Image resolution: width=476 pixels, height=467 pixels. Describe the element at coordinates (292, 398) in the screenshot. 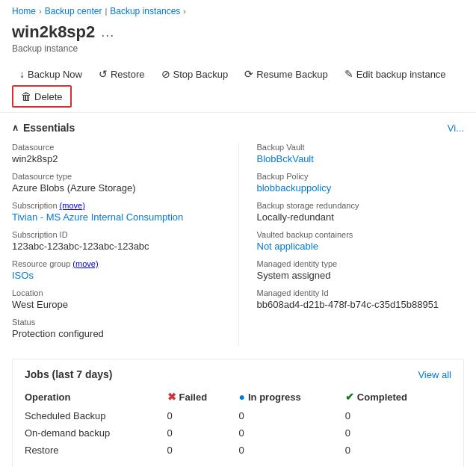

I see `col-in-progress: ● In progress` at that location.